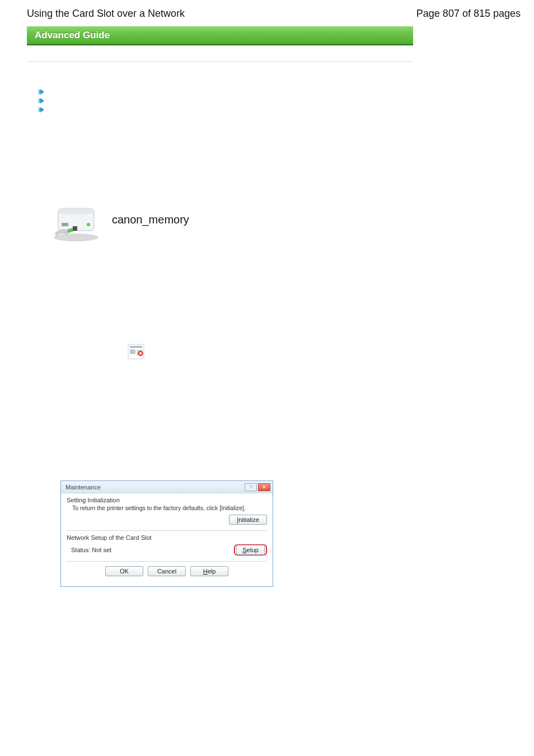 The width and height of the screenshot is (534, 756). Describe the element at coordinates (83, 487) in the screenshot. I see `dialog-title: Maintenance` at that location.